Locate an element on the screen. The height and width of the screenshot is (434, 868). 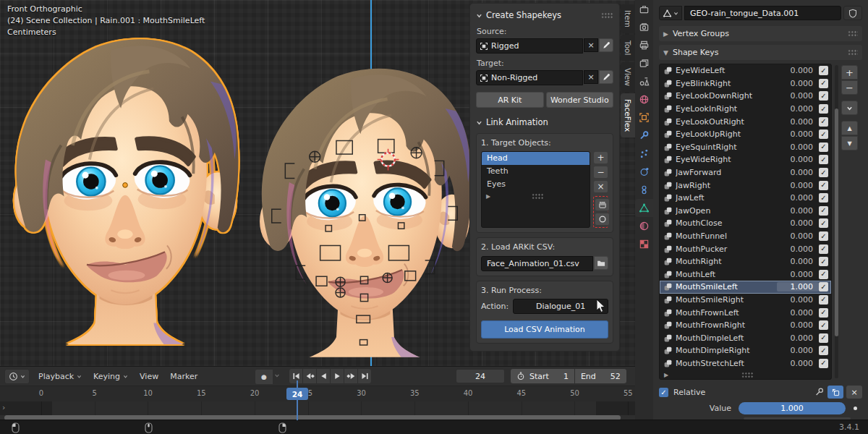
shapekey-edit-mode-toggle is located at coordinates (835, 392).